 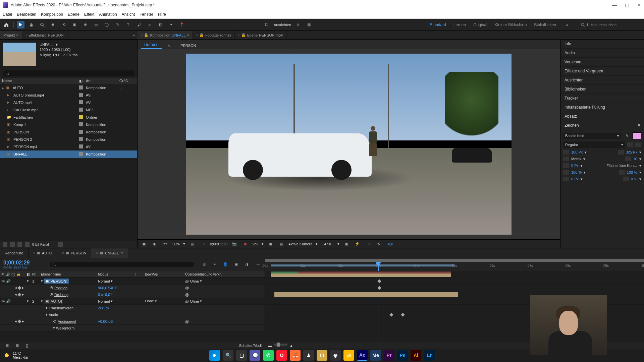 I want to click on project-item: 📁FarbflächenOrdner, so click(x=68, y=117).